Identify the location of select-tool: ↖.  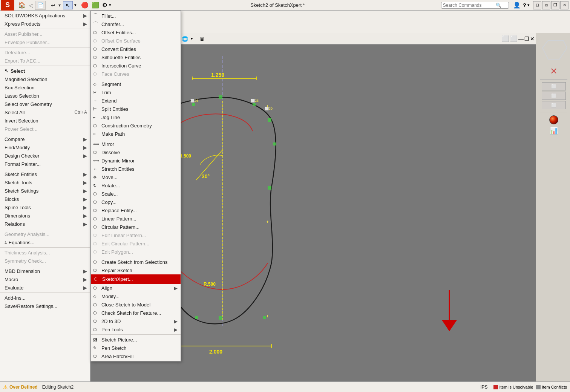
(68, 5).